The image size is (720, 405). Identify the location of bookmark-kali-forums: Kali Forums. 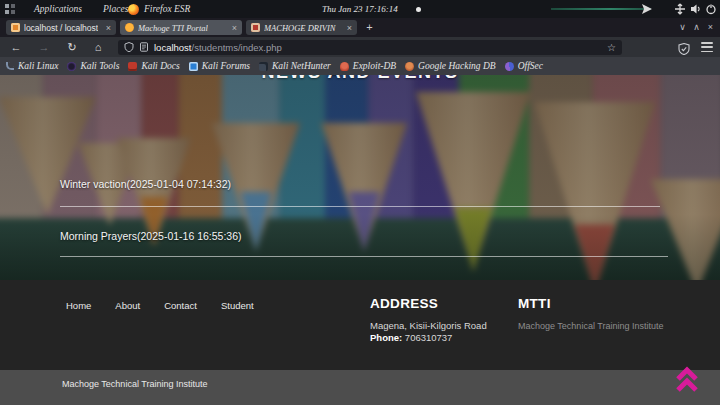
(220, 66).